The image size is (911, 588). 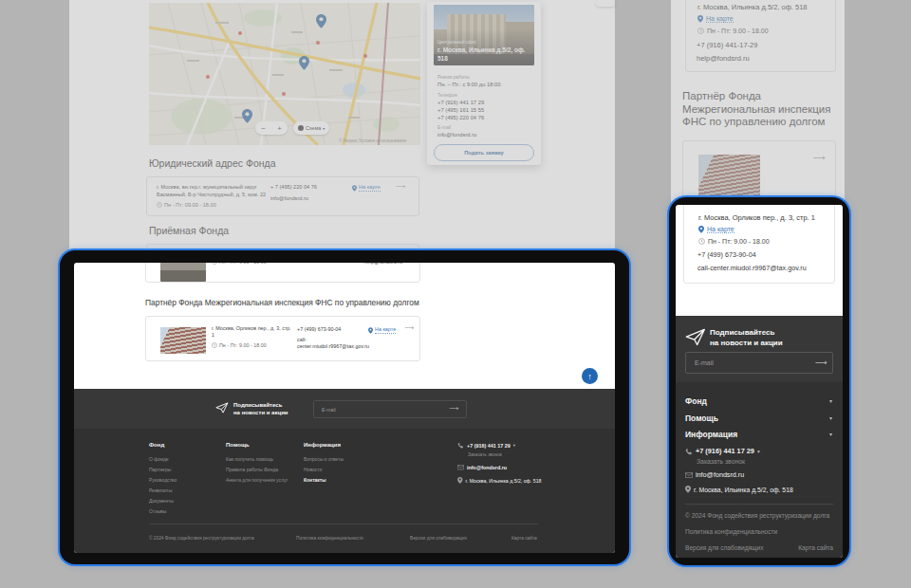 What do you see at coordinates (163, 470) in the screenshot?
I see `footer-link: Партнеры` at bounding box center [163, 470].